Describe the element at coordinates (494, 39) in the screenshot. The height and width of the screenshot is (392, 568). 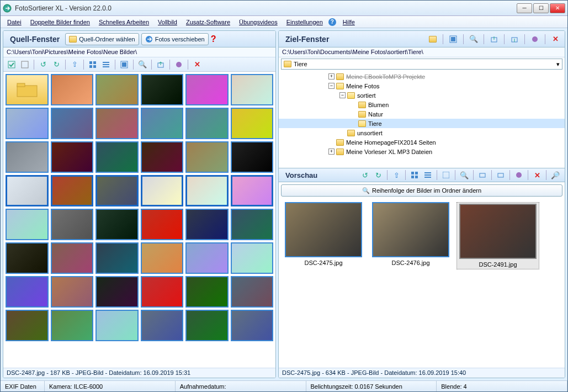
I see `ziel-export-button` at that location.